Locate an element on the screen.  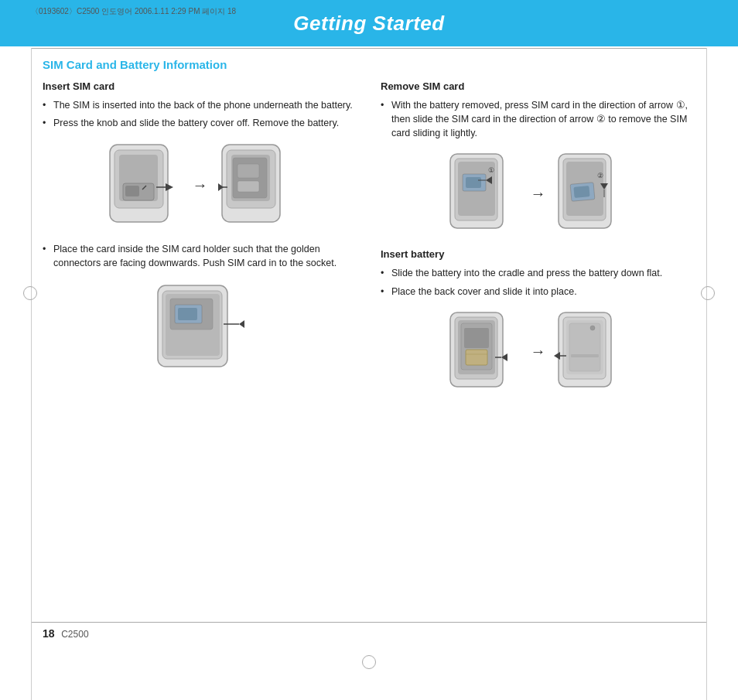
insert-sim-bullets: The SIM is inserted into the back of the… is located at coordinates (200, 114).